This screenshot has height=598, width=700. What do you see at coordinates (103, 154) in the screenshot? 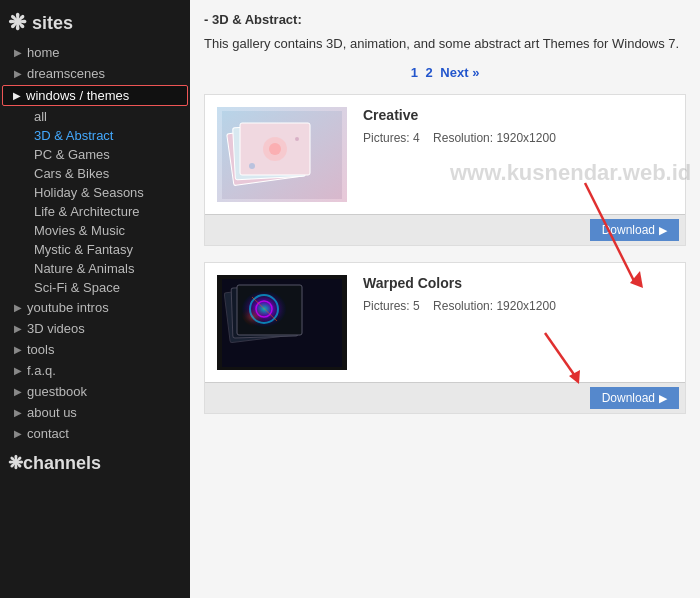
I see `sidebar-sub-pc-games: PC & Games` at bounding box center [103, 154].